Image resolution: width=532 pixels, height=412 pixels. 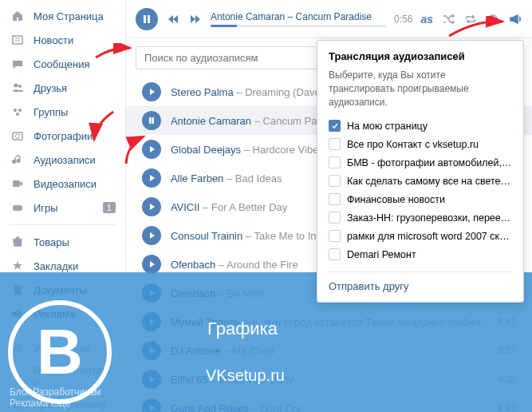 I want to click on shuffle-button, so click(x=448, y=19).